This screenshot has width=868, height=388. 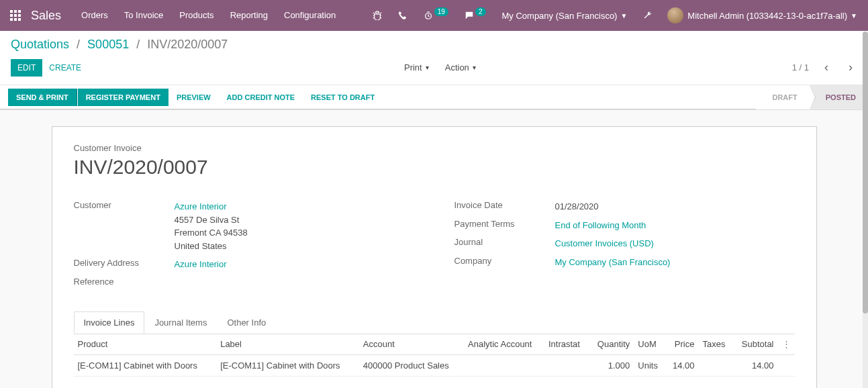 I want to click on cell-product: [E-COM11] Cabinet with Doors, so click(x=145, y=365).